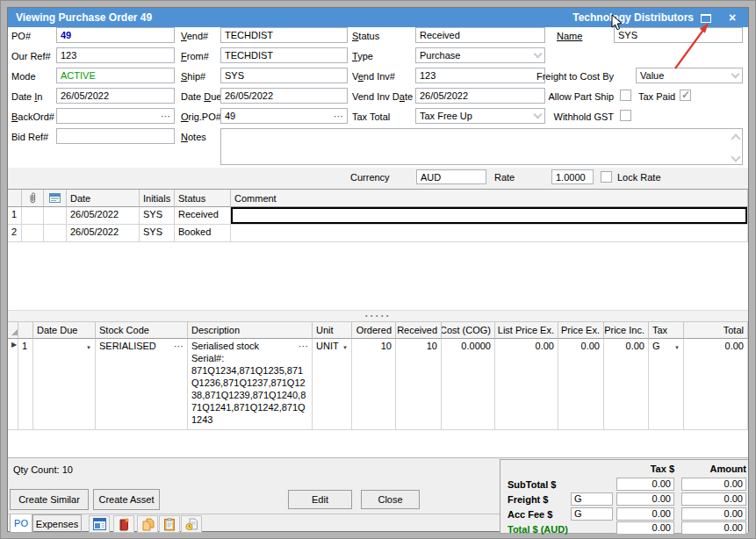  What do you see at coordinates (284, 75) in the screenshot?
I see `ship-field: SYS` at bounding box center [284, 75].